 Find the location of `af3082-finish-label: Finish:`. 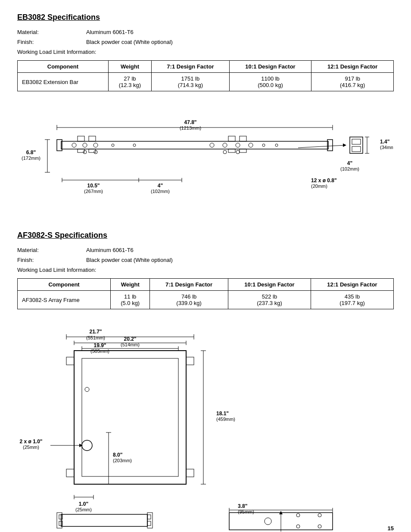

af3082-finish-label: Finish: is located at coordinates (52, 260).